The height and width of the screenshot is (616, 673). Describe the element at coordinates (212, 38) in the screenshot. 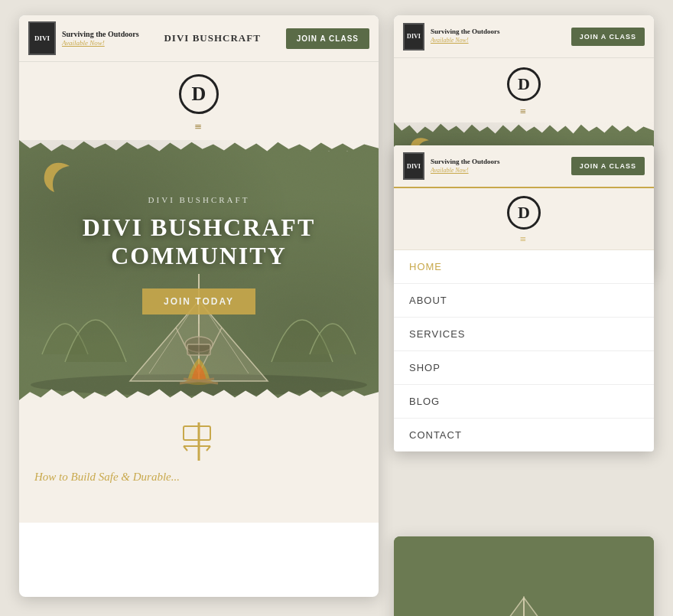

I see `site-title: DIVI BUSHCRAFT` at that location.